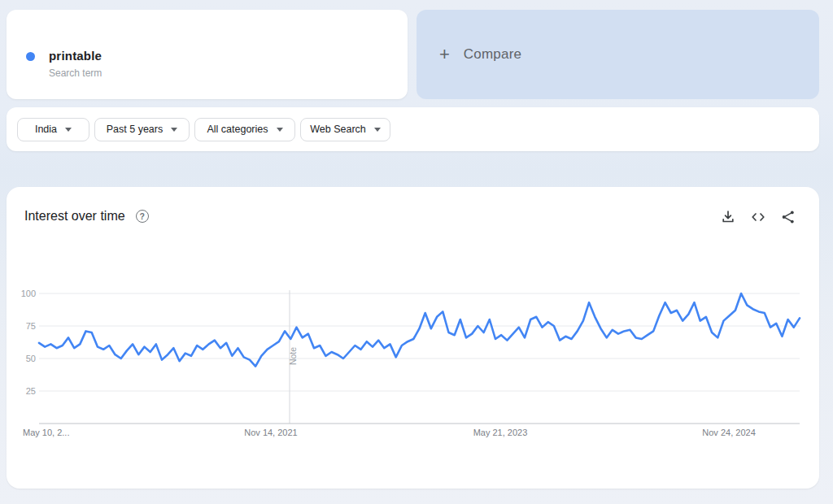  I want to click on time-range-label: Past 5 years, so click(135, 129).